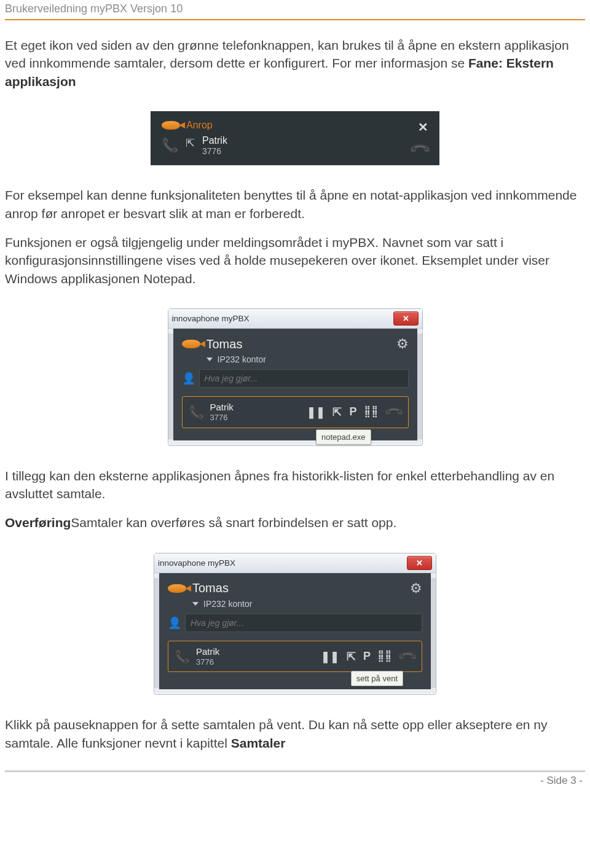 This screenshot has height=868, width=590. I want to click on mypbx-window-hold: innovaphone myPBX ✕ Tomas ⚙ IP232 kontor…, so click(295, 624).